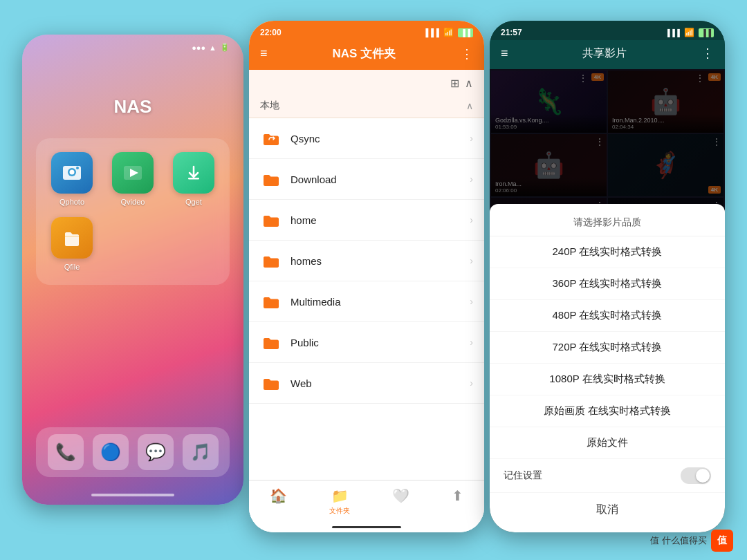 This screenshot has width=747, height=560. What do you see at coordinates (470, 106) in the screenshot?
I see `local-collapse-icon: ∧` at bounding box center [470, 106].